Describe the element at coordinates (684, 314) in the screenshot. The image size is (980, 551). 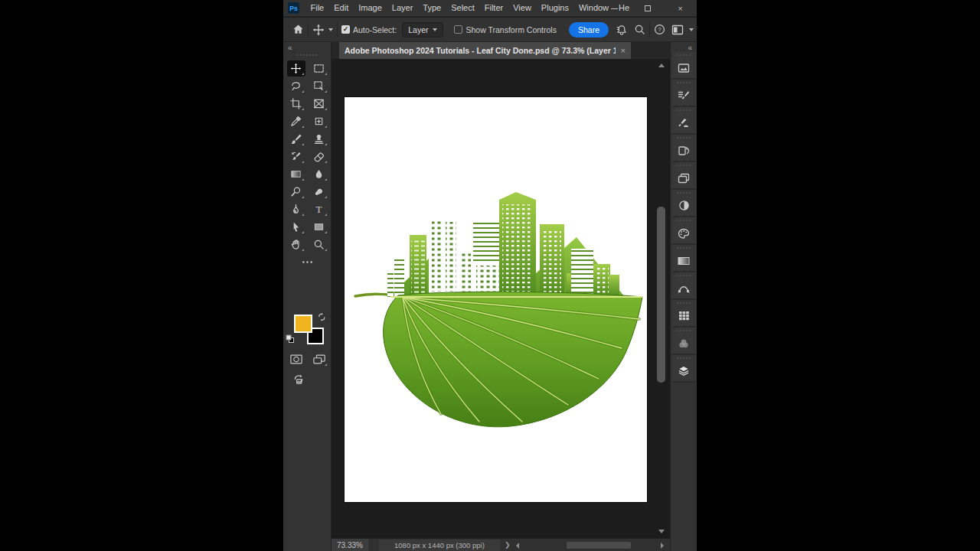
I see `panel-patterns` at that location.